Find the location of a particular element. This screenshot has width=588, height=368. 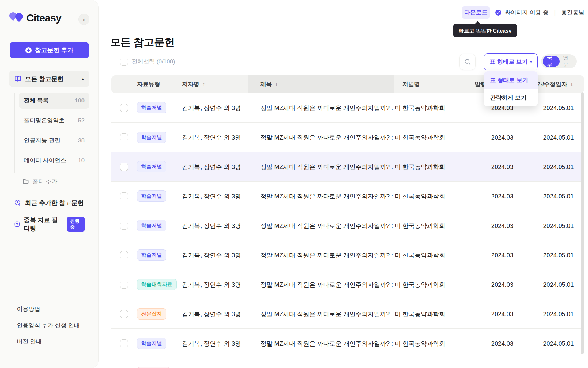

cell-authors is located at coordinates (215, 363).